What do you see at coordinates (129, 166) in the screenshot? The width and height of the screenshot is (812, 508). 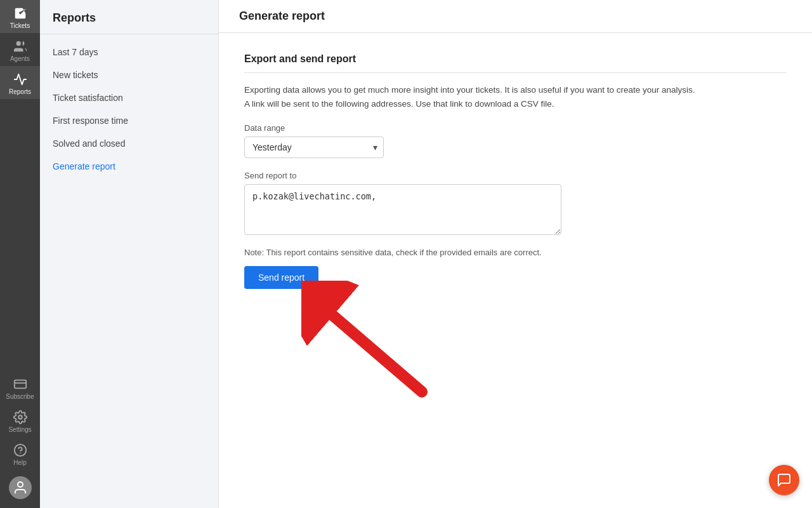 I see `sidebar-item-generatereport: Generate report` at bounding box center [129, 166].